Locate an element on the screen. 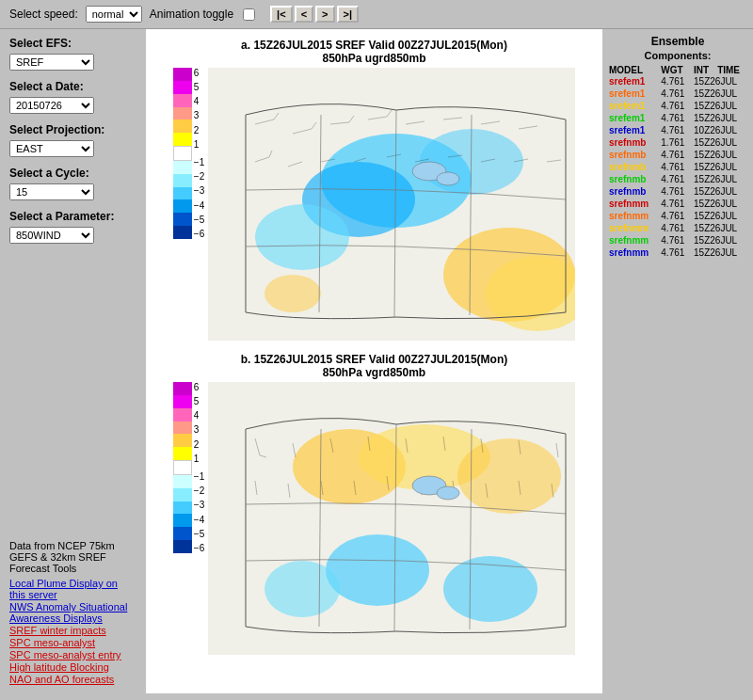 This screenshot has width=753, height=700. sidebar-footer: Data from NCEP 75km GEFS & 32km SREF For… is located at coordinates (73, 613).